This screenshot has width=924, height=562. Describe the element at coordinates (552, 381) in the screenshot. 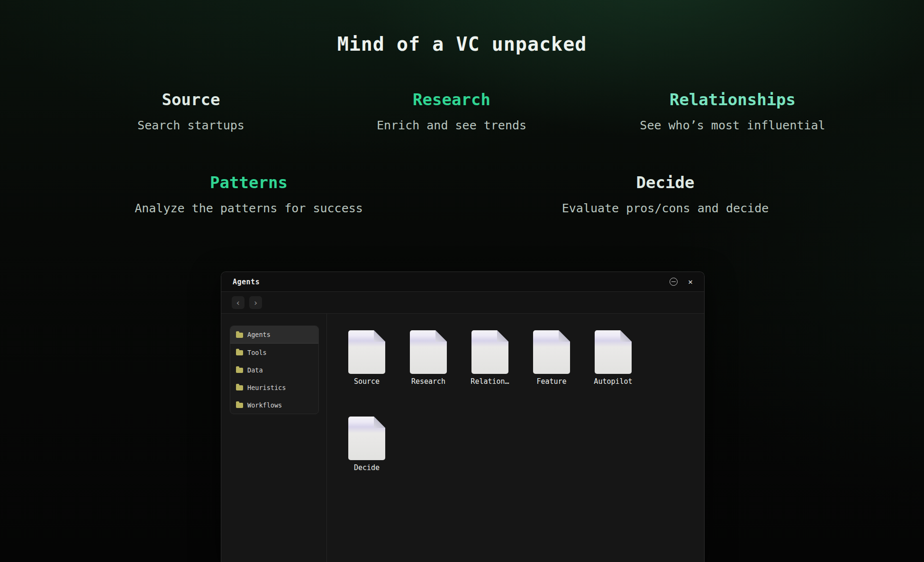

I see `file-label: Feature` at that location.